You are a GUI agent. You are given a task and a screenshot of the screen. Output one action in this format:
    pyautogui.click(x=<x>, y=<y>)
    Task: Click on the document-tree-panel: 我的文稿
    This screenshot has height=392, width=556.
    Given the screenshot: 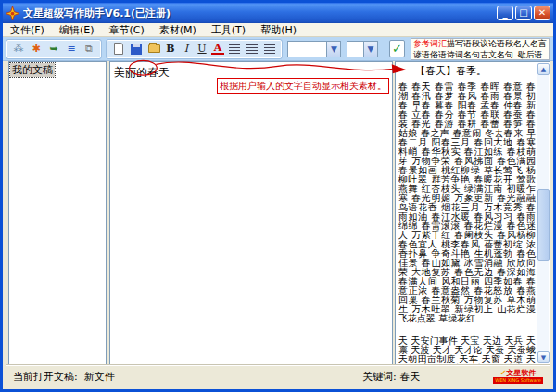 What is the action you would take?
    pyautogui.click(x=57, y=213)
    